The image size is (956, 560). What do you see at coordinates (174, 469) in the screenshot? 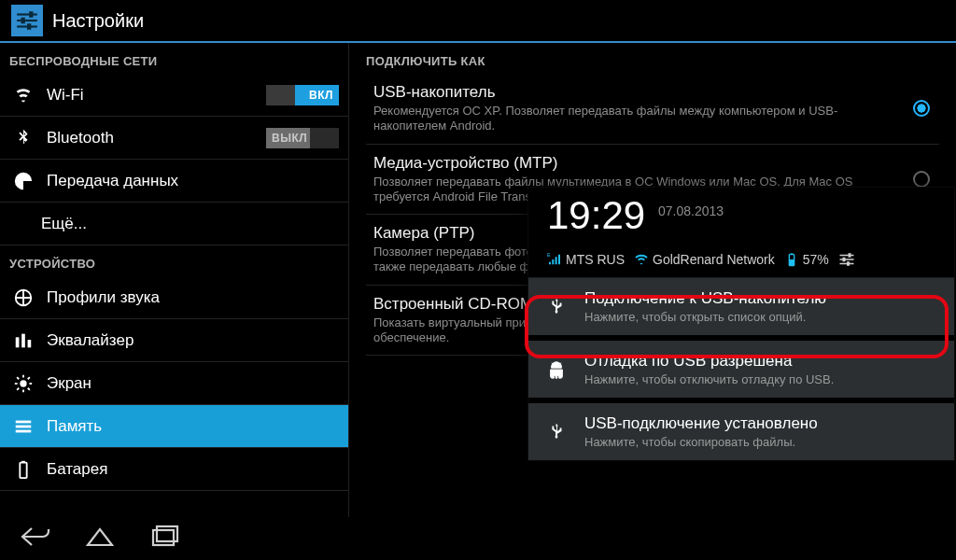
I see `sidebar-item-battery: Батарея` at bounding box center [174, 469].